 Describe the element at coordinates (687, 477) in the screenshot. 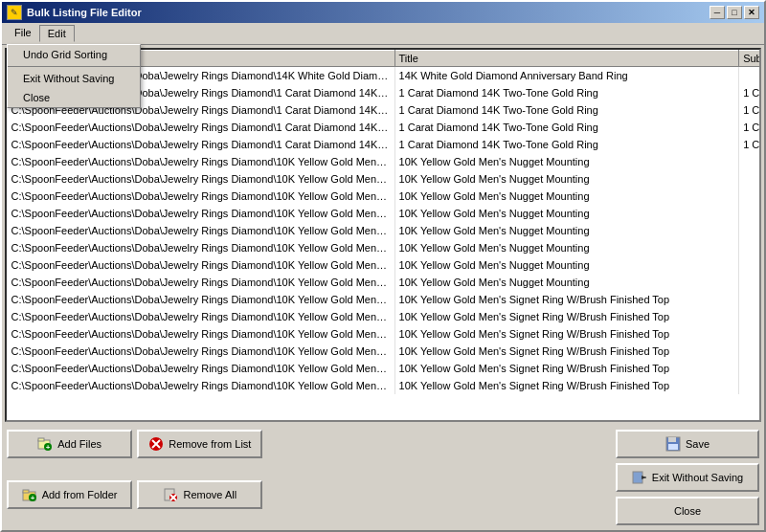

I see `exit-without-saving-button: Exit Without Saving` at that location.